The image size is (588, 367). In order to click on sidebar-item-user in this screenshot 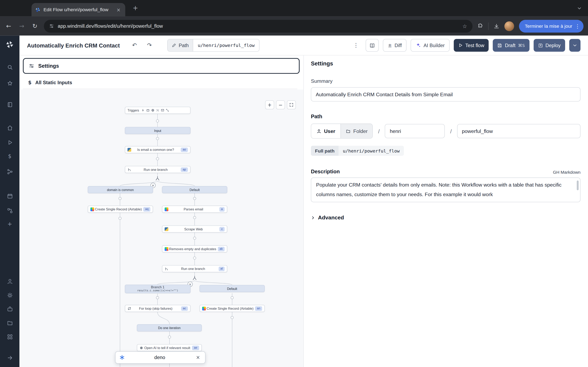, I will do `click(10, 282)`.